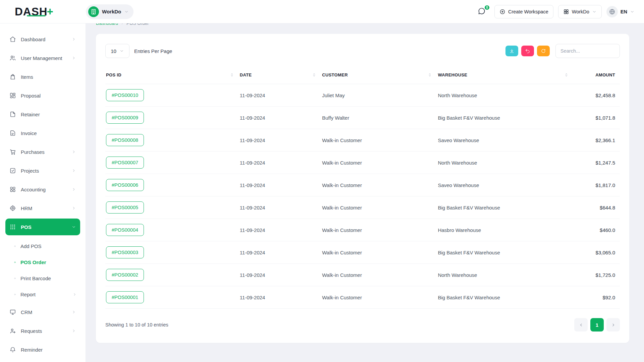 This screenshot has height=362, width=644. Describe the element at coordinates (13, 171) in the screenshot. I see `check-square-icon` at that location.